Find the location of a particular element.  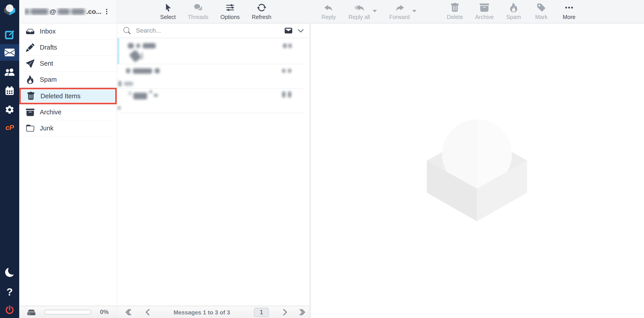

power-icon is located at coordinates (10, 310).